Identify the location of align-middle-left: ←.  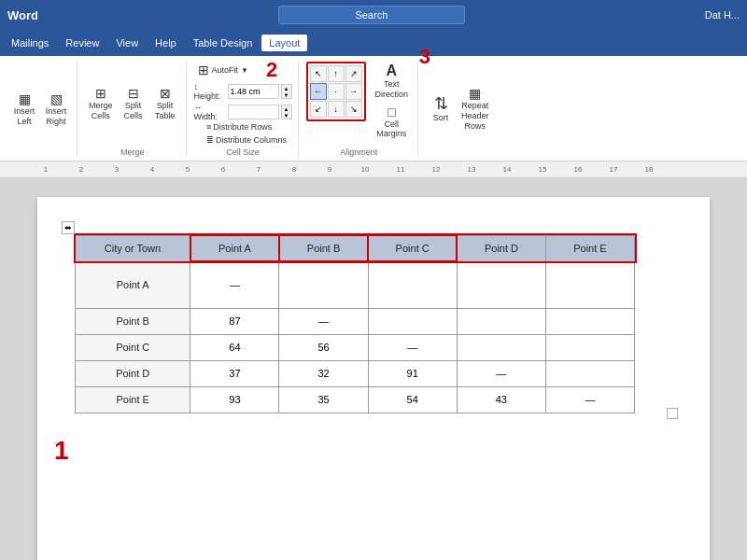
(318, 91).